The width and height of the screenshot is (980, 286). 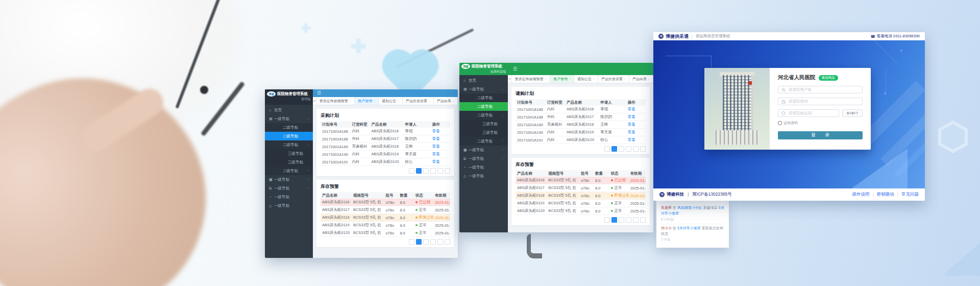 What do you see at coordinates (820, 135) in the screenshot?
I see `login-button: 登 录` at bounding box center [820, 135].